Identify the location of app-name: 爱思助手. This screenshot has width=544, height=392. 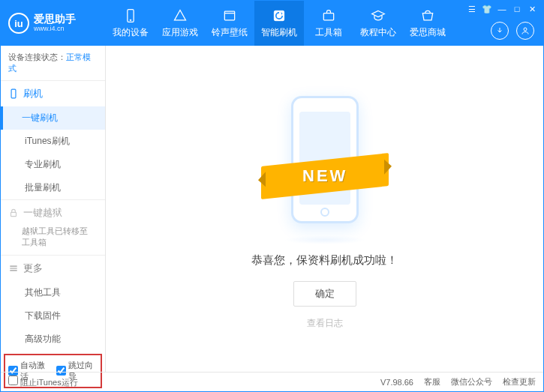
(55, 19).